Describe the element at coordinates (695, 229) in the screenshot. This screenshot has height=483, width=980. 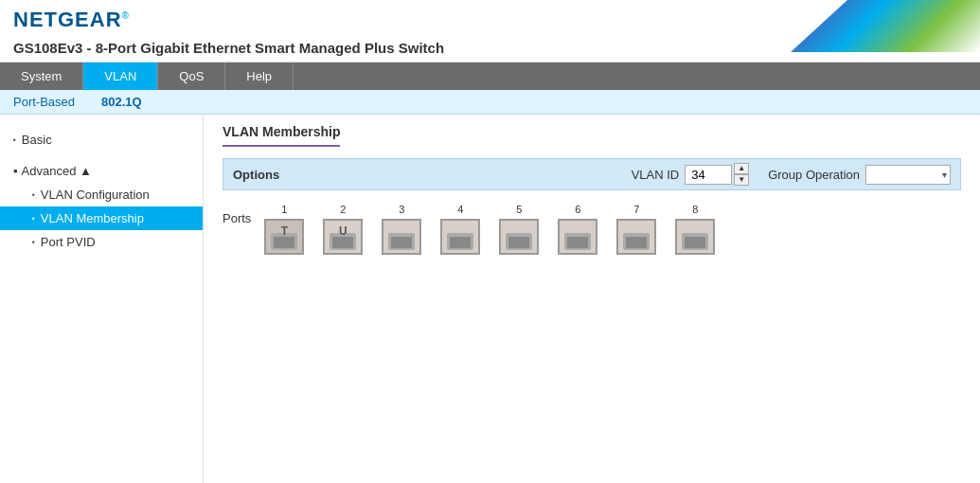
I see `port-8-item: 8` at that location.